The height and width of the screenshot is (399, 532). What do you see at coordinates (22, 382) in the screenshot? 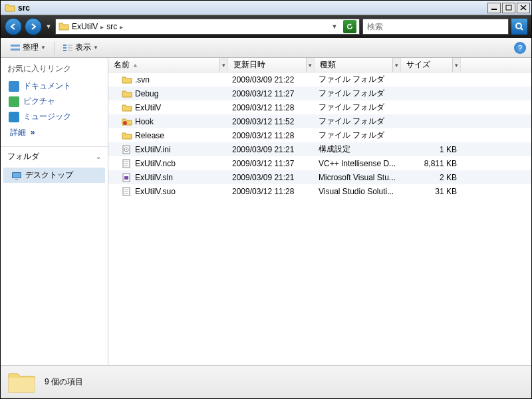
I see `folder-icon` at bounding box center [22, 382].